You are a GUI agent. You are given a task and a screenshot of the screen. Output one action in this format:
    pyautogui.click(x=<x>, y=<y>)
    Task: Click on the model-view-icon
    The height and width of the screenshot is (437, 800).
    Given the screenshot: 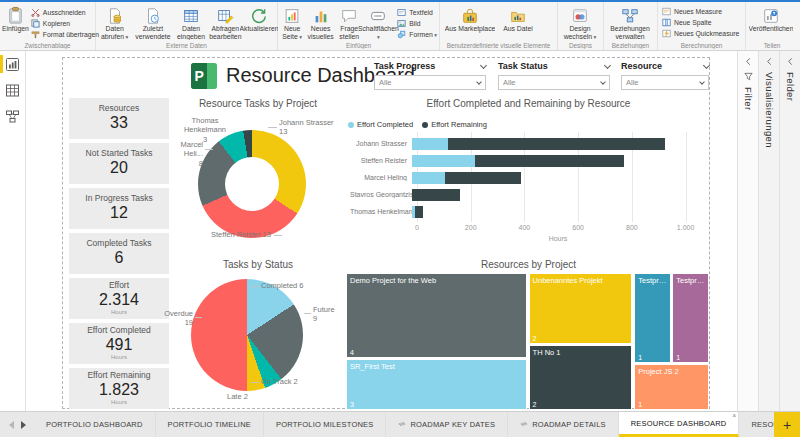 What is the action you would take?
    pyautogui.click(x=12, y=116)
    